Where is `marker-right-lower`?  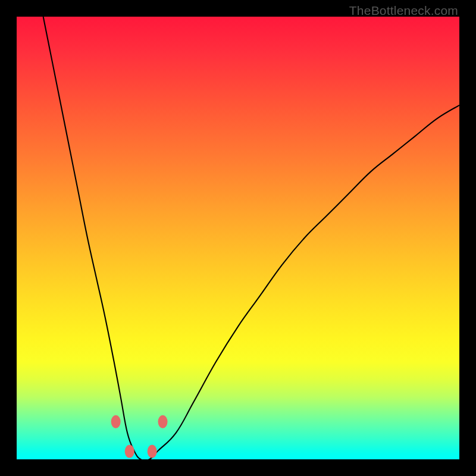 marker-right-lower is located at coordinates (152, 452).